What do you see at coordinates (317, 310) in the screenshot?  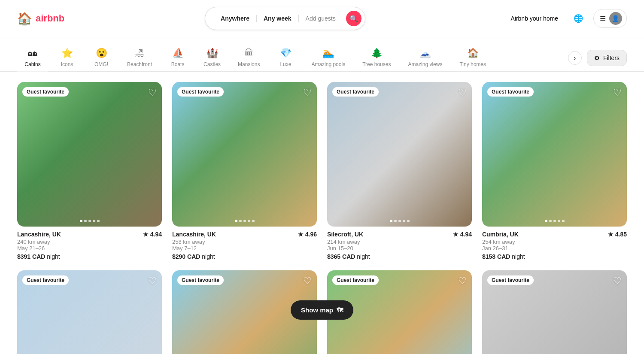 I see `show-map-label: Show map` at bounding box center [317, 310].